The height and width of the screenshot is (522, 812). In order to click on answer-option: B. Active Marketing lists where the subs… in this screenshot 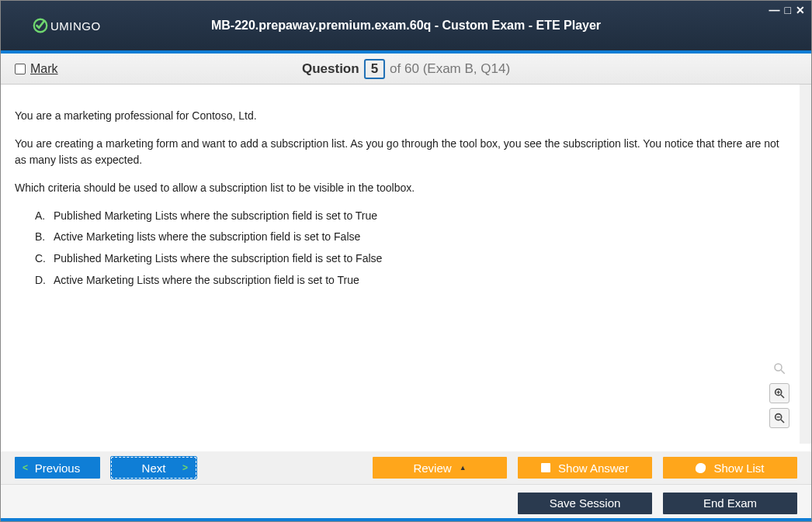, I will do `click(410, 237)`.